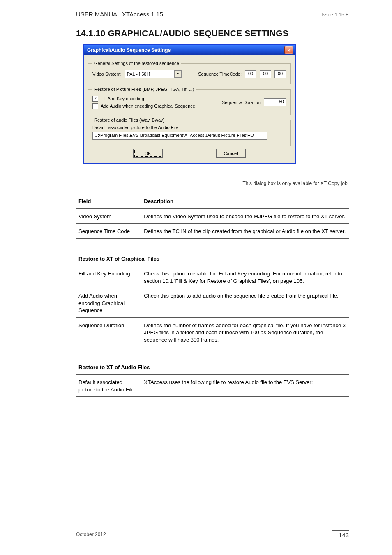 The width and height of the screenshot is (392, 555). I want to click on checkbox-checked-icon: ✓, so click(95, 99).